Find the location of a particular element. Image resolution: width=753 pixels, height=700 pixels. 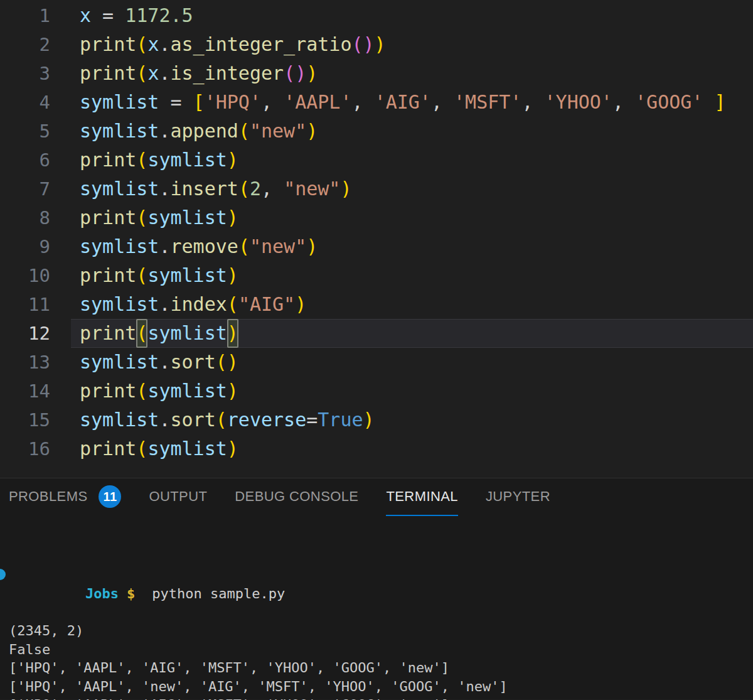

line-number: 11 is located at coordinates (35, 304).